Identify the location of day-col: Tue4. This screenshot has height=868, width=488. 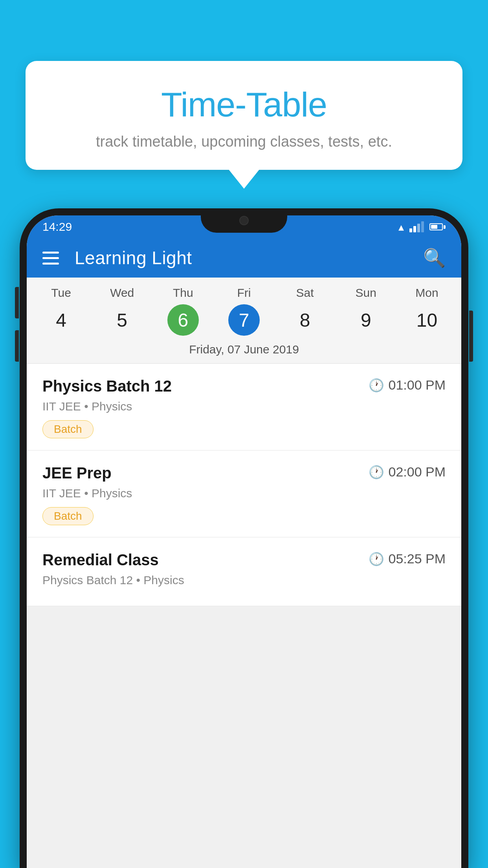
(61, 311).